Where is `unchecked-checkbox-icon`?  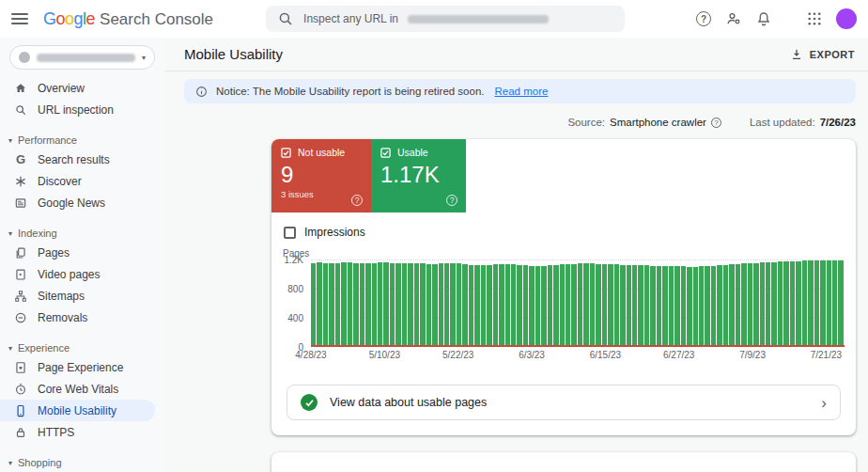 unchecked-checkbox-icon is located at coordinates (289, 233).